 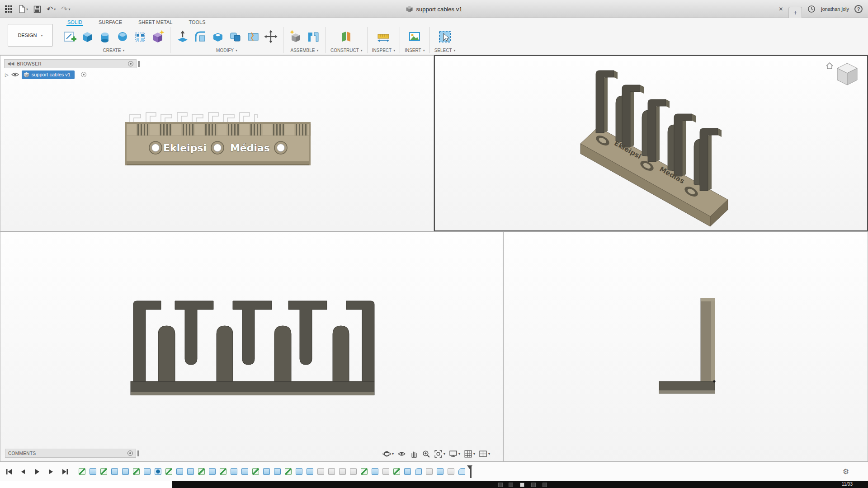 What do you see at coordinates (455, 454) in the screenshot?
I see `display-settings-button: ▾` at bounding box center [455, 454].